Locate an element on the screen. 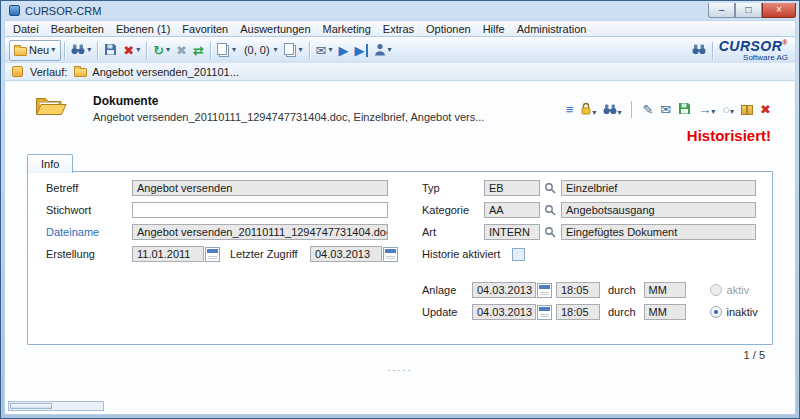  page-title: Dokumente is located at coordinates (288, 101).